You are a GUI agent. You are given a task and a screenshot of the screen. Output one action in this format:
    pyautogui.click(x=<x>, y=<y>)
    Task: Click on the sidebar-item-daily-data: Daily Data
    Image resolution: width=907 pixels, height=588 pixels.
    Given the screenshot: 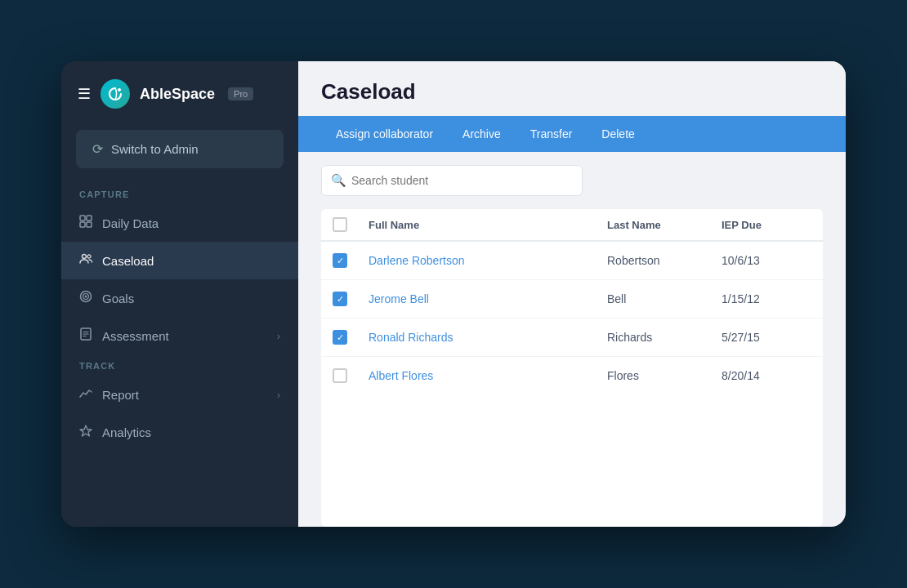 What is the action you would take?
    pyautogui.click(x=180, y=223)
    